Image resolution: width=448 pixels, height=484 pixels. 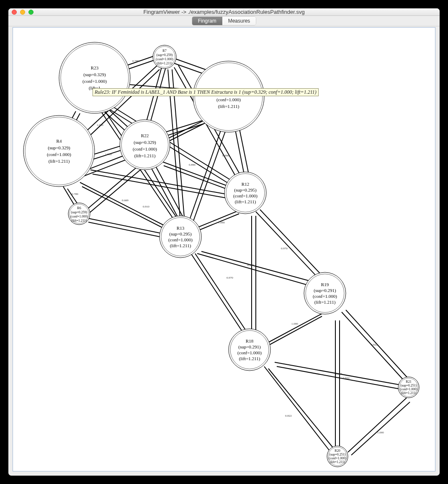 What do you see at coordinates (180, 237) in the screenshot?
I see `node-R13: R13 (sup=0.295) (conf=1.000) (lift=1.211…` at bounding box center [180, 237].